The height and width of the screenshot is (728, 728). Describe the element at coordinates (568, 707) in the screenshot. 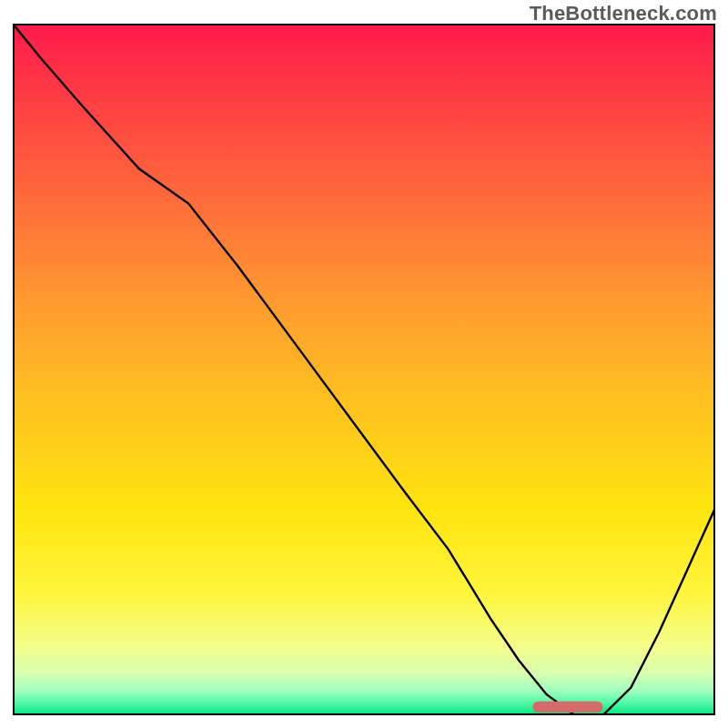

I see `optimum-marker` at that location.